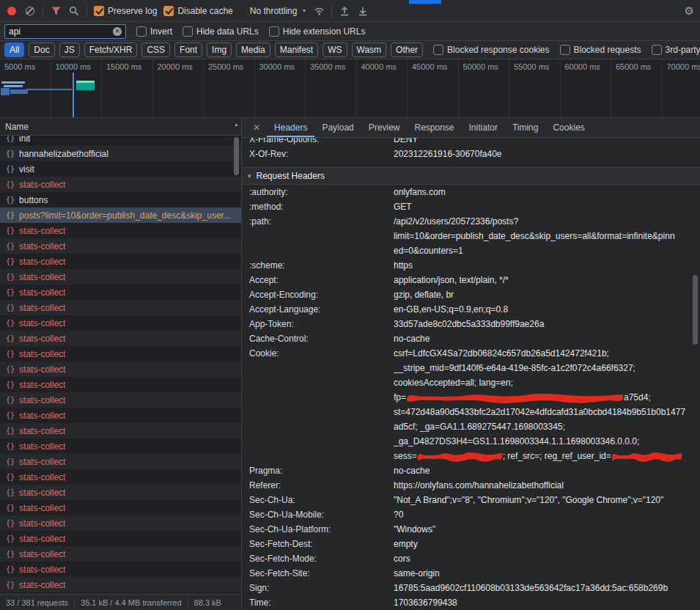 This screenshot has height=610, width=700. What do you see at coordinates (117, 32) in the screenshot?
I see `clear-filter-icon: ✕` at bounding box center [117, 32].